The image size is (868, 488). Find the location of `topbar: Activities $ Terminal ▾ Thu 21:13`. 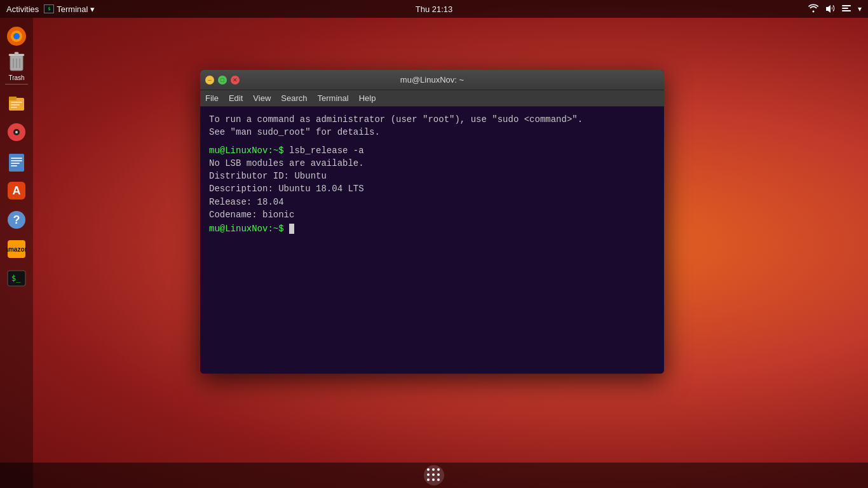

topbar: Activities $ Terminal ▾ Thu 21:13 is located at coordinates (434, 9).